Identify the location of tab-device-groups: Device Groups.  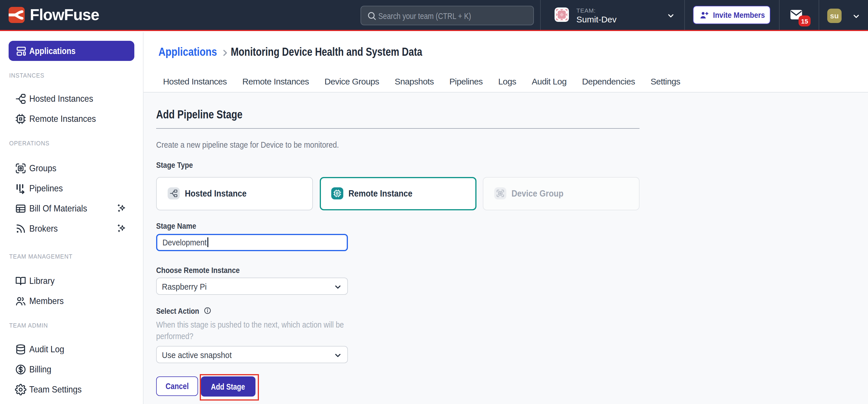
(352, 82).